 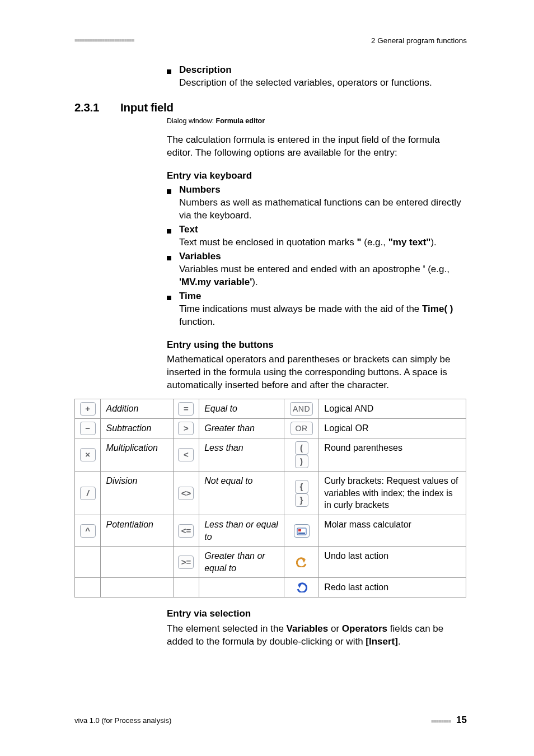 What do you see at coordinates (317, 614) in the screenshot?
I see `selection-heading: Entry via selection` at bounding box center [317, 614].